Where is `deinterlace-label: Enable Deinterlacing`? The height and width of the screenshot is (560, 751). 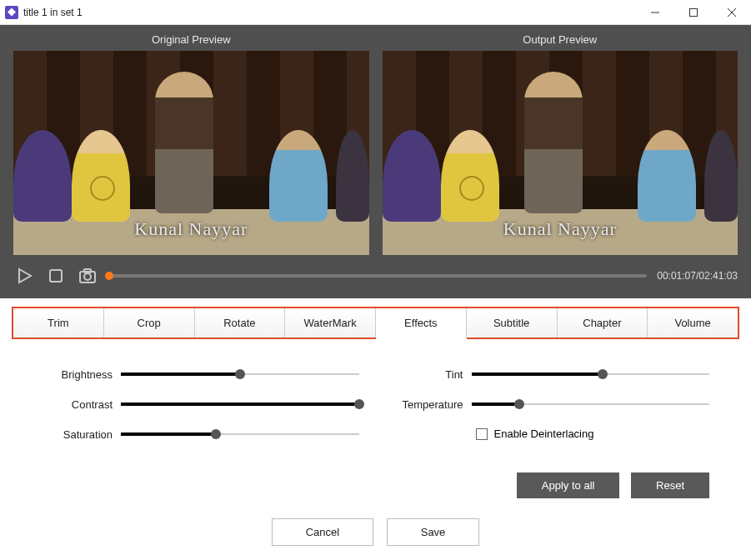
deinterlace-label: Enable Deinterlacing is located at coordinates (544, 433).